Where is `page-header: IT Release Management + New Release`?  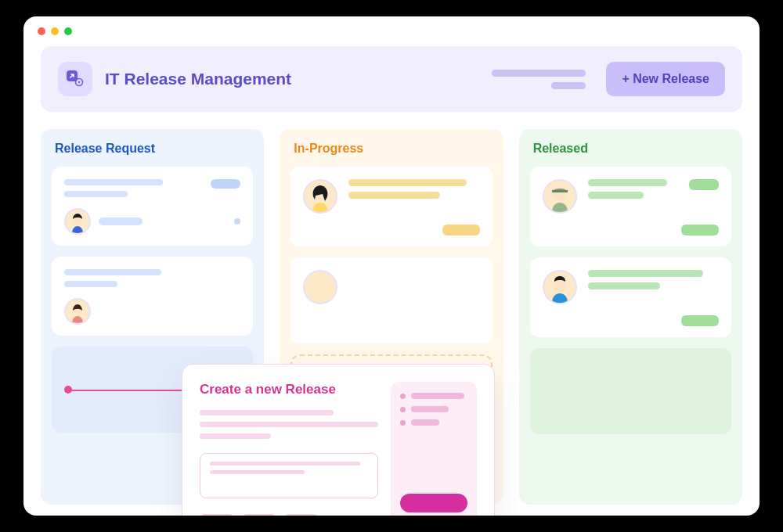 page-header: IT Release Management + New Release is located at coordinates (392, 79).